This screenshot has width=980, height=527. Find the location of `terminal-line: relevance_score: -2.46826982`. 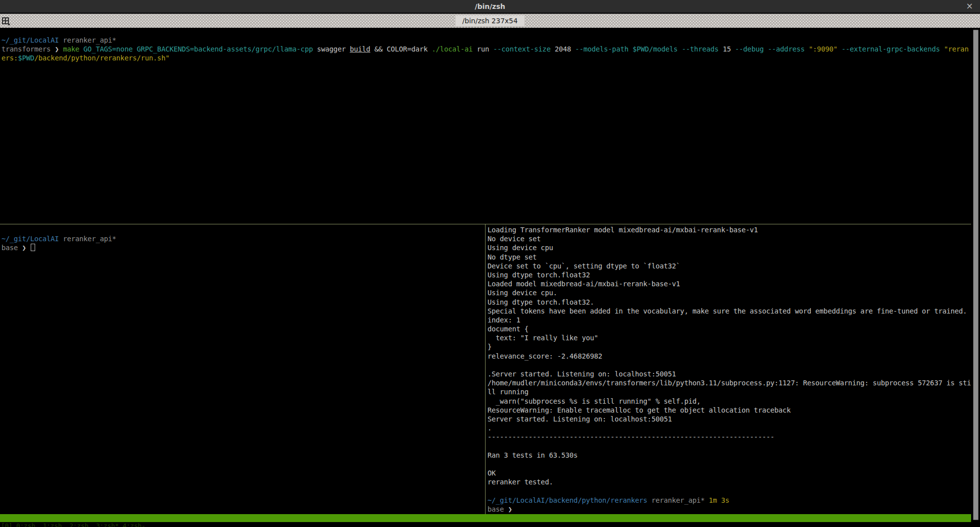

terminal-line: relevance_score: -2.46826982 is located at coordinates (730, 356).